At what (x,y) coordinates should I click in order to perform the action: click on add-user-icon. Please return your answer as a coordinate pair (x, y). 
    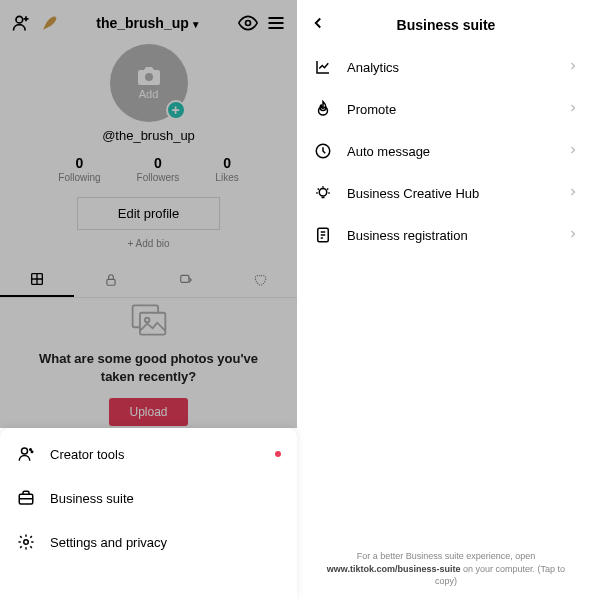
    Looking at the image, I should click on (21, 23).